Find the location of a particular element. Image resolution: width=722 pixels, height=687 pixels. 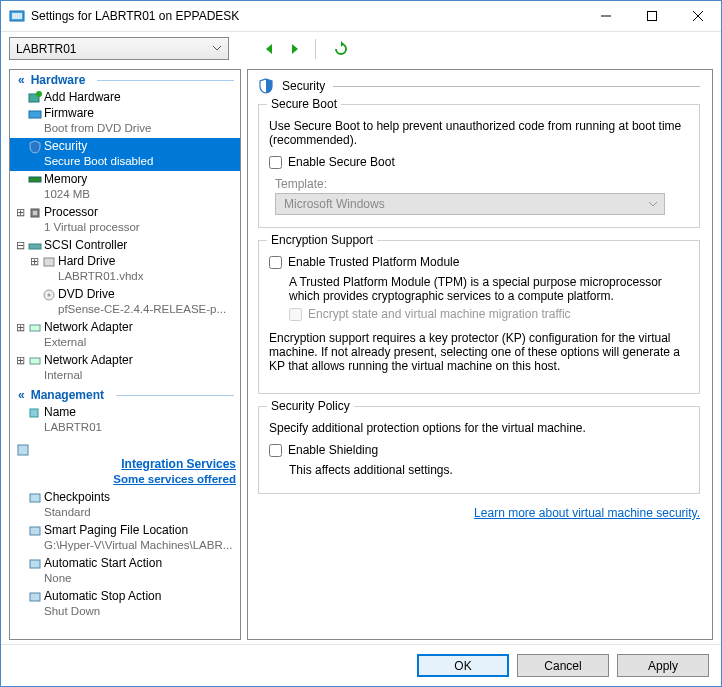

close-button is located at coordinates (698, 16).